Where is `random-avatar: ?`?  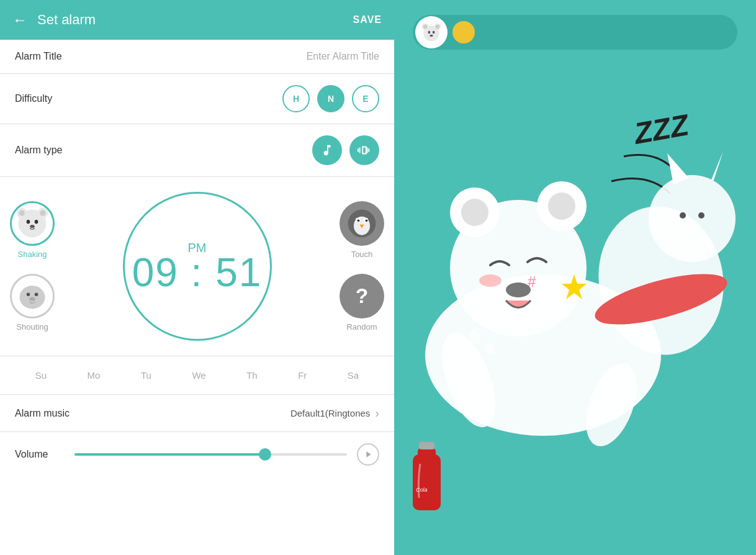 random-avatar: ? is located at coordinates (362, 296).